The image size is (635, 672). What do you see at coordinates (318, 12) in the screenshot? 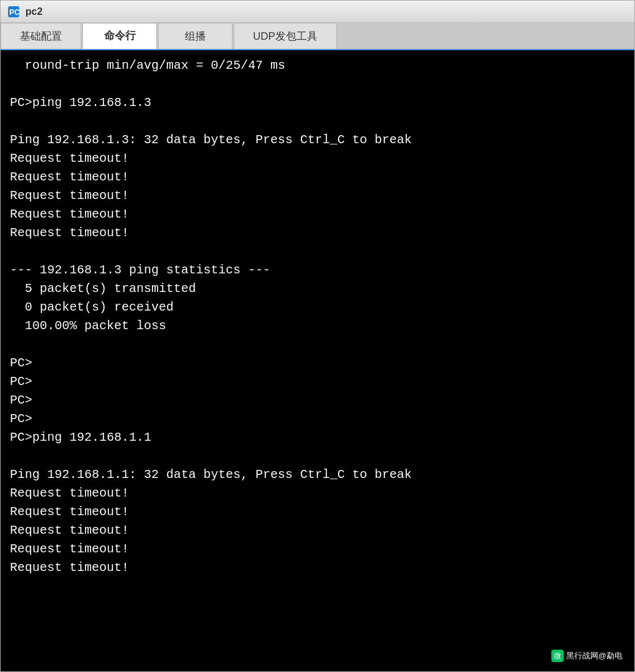
I see `title-bar: PC pc2` at bounding box center [318, 12].